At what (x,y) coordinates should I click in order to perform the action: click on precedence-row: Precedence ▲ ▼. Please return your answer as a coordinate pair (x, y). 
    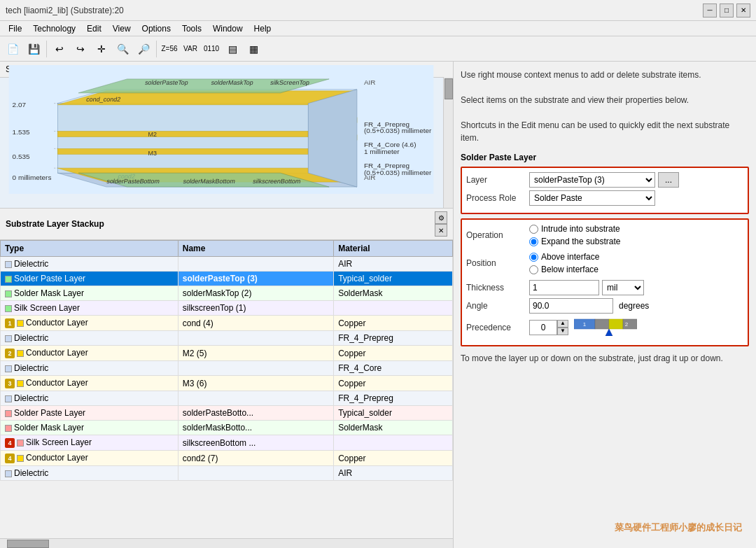
    Looking at the image, I should click on (605, 328).